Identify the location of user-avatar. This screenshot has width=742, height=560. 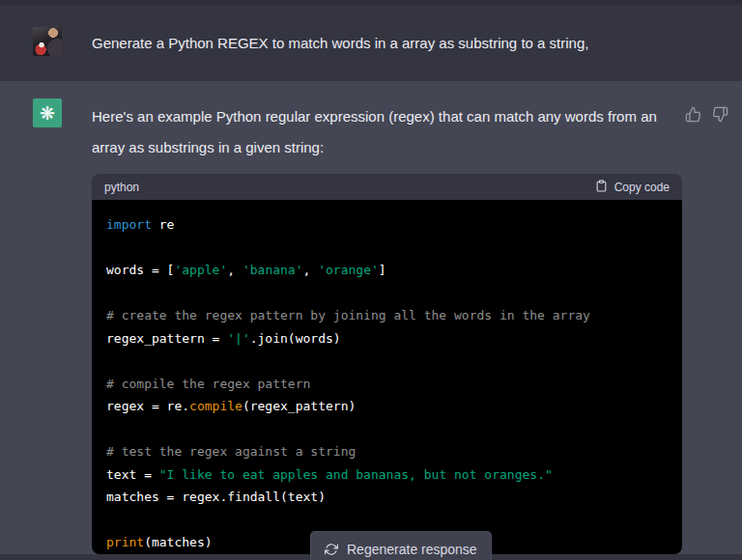
(47, 42).